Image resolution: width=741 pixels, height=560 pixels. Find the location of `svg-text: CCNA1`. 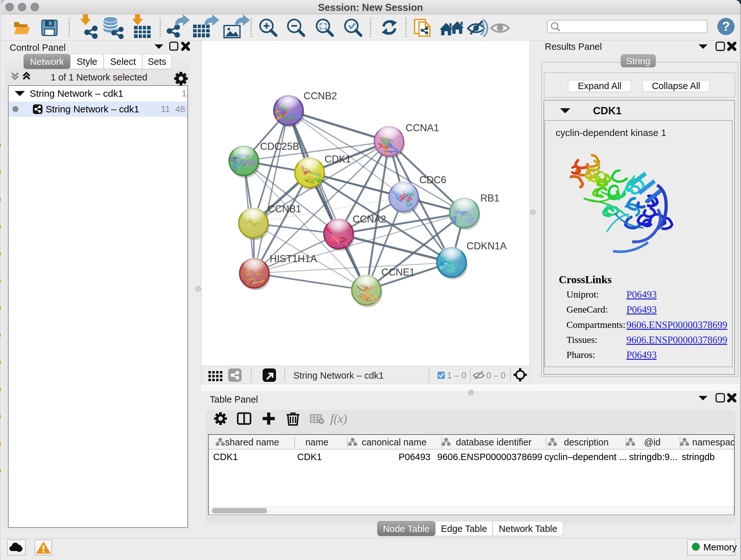

svg-text: CCNA1 is located at coordinates (422, 128).